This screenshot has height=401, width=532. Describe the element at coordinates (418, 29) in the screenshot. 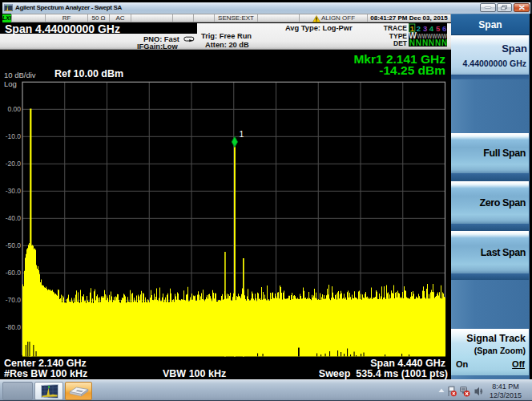

I see `svg-text: 2` at that location.